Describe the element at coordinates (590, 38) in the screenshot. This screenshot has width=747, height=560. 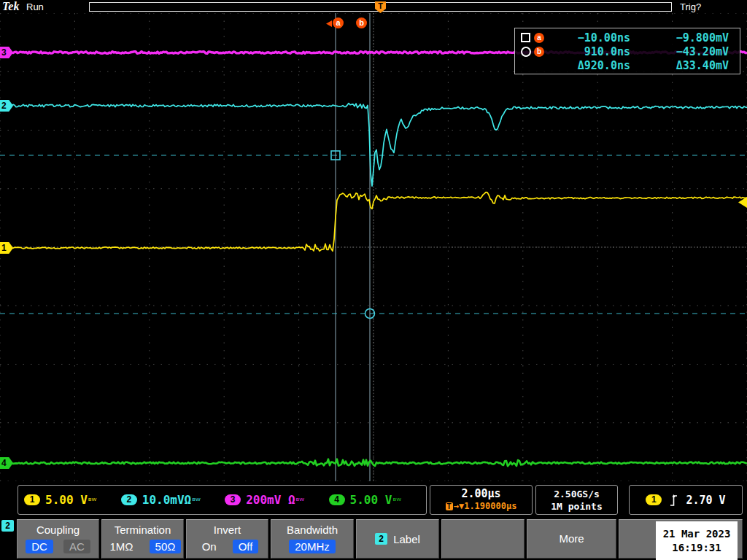
I see `cursor-a-time: −10.00ns` at that location.